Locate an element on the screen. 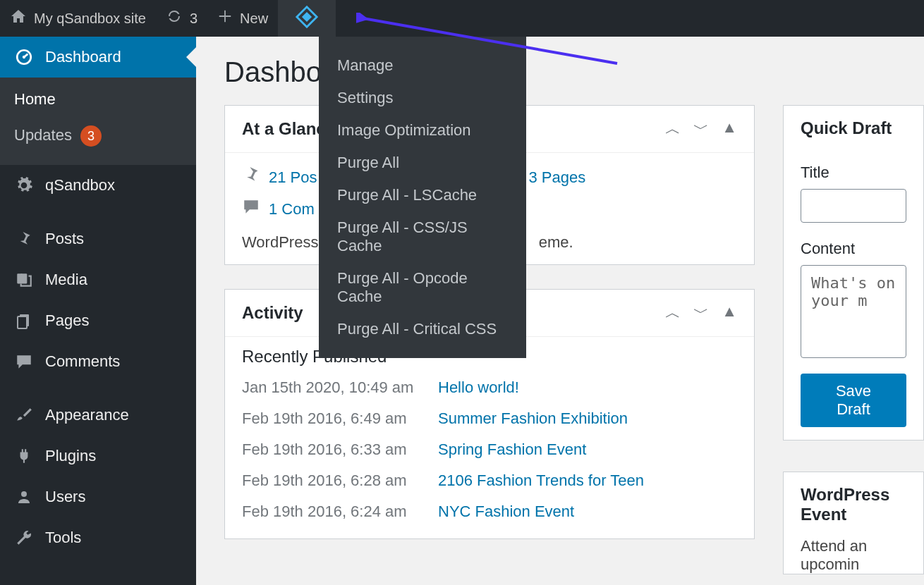 The width and height of the screenshot is (924, 585). user-icon is located at coordinates (24, 497).